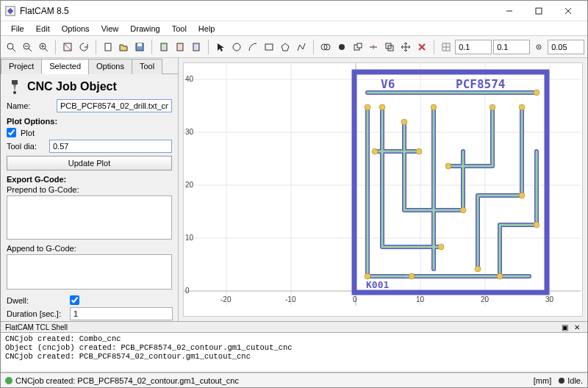 Image resolution: width=588 pixels, height=388 pixels. I want to click on minimize-button, so click(509, 11).